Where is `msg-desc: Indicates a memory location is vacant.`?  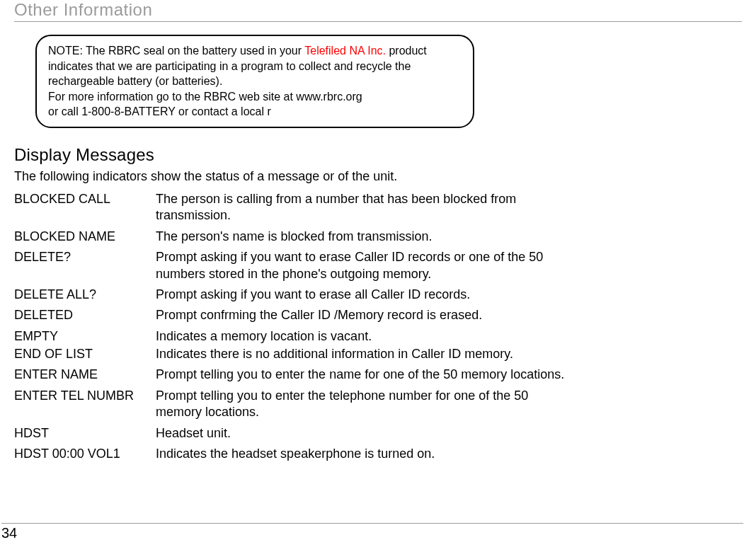 msg-desc: Indicates a memory location is vacant. is located at coordinates (263, 337).